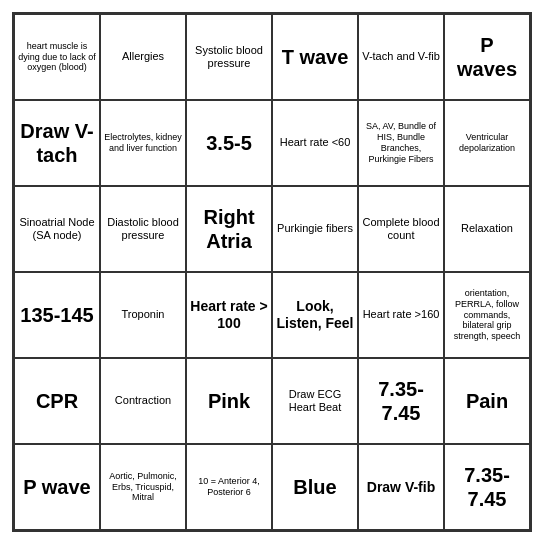  I want to click on bingo-cell-r4c2: Pink, so click(229, 401).